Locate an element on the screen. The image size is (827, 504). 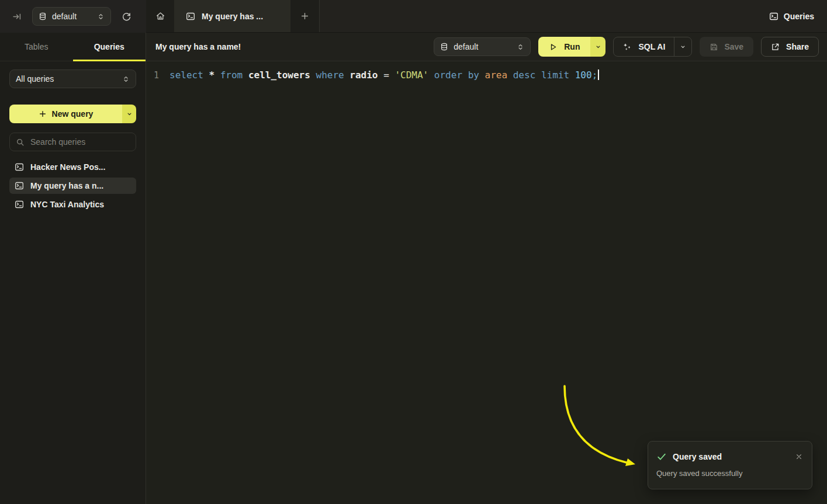
home-button is located at coordinates (160, 16).